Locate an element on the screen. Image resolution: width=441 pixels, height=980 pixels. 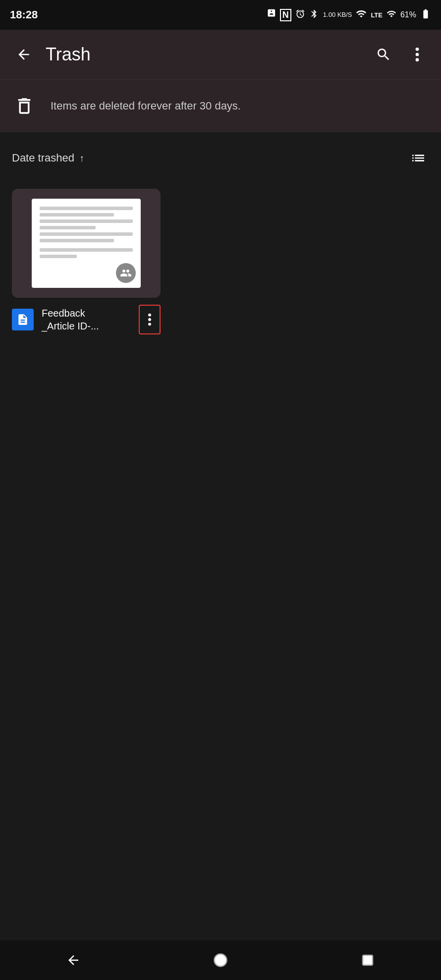
more-options-button is located at coordinates (417, 54).